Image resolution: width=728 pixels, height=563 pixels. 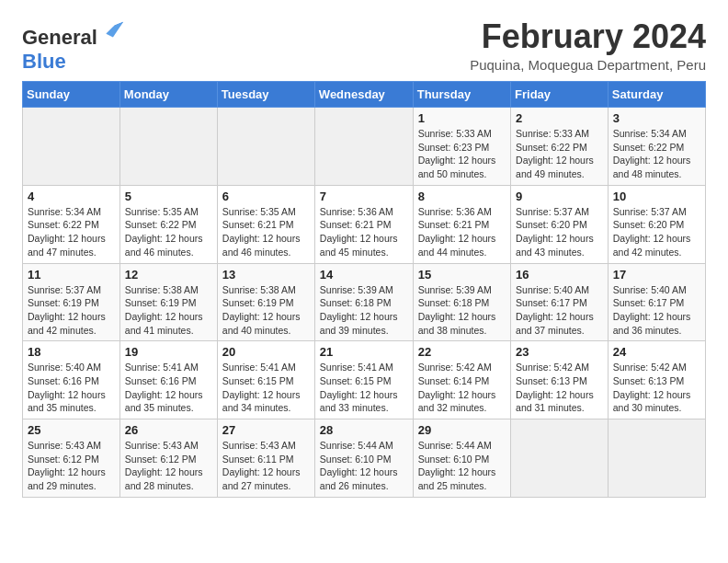 What do you see at coordinates (364, 274) in the screenshot?
I see `day-number: 14` at bounding box center [364, 274].